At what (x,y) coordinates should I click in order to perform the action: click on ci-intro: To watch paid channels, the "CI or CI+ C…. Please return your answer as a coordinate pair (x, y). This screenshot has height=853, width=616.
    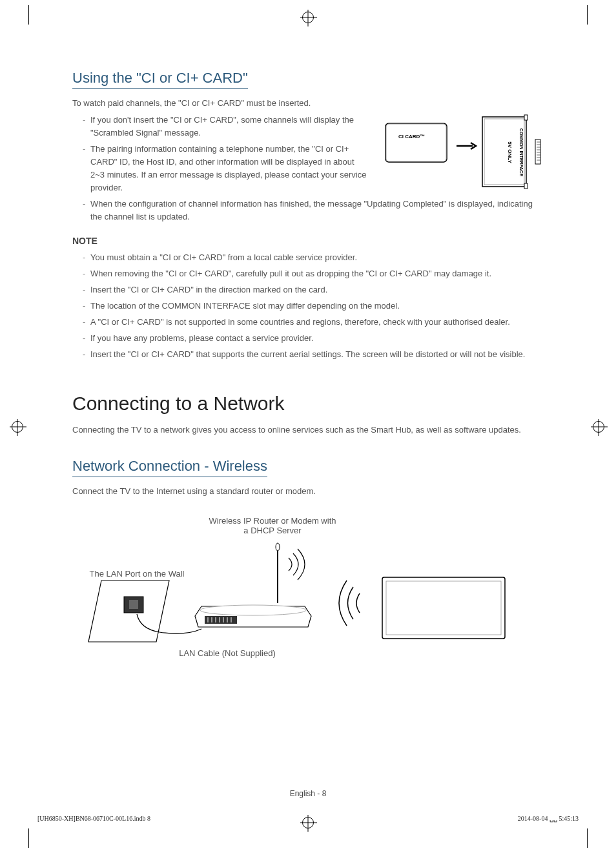
    Looking at the image, I should click on (308, 103).